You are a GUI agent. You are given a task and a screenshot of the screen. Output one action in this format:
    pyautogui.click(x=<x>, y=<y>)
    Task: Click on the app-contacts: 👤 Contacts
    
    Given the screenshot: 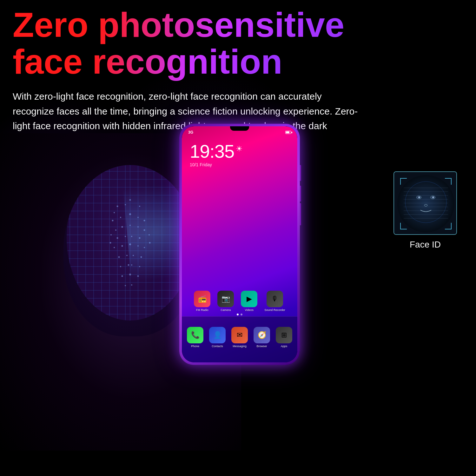 What is the action you would take?
    pyautogui.click(x=217, y=337)
    